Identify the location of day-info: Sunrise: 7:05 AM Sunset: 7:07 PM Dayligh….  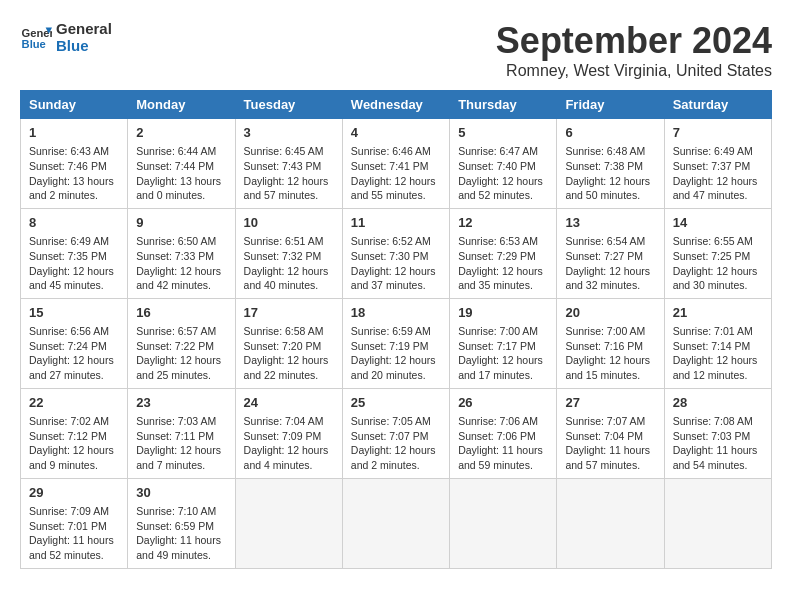
(396, 444).